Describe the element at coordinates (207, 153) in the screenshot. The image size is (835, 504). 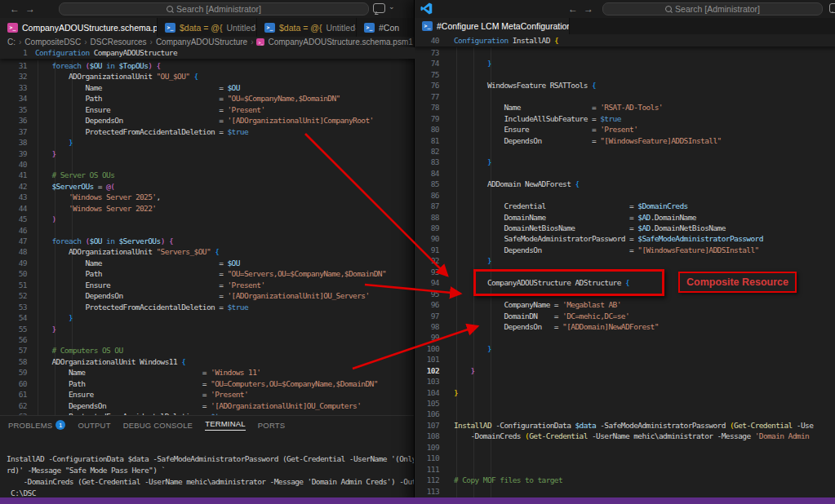
I see `code-line: 39 }` at that location.